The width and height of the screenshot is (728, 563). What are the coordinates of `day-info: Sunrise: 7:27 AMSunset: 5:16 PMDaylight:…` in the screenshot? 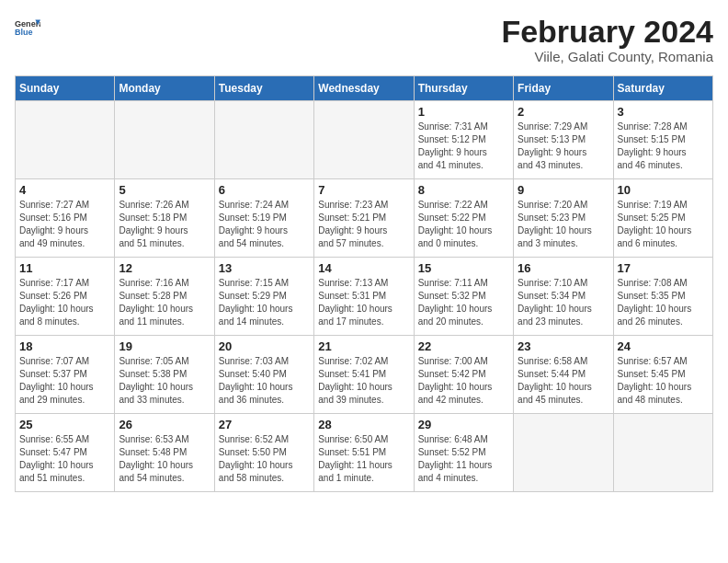 It's located at (64, 224).